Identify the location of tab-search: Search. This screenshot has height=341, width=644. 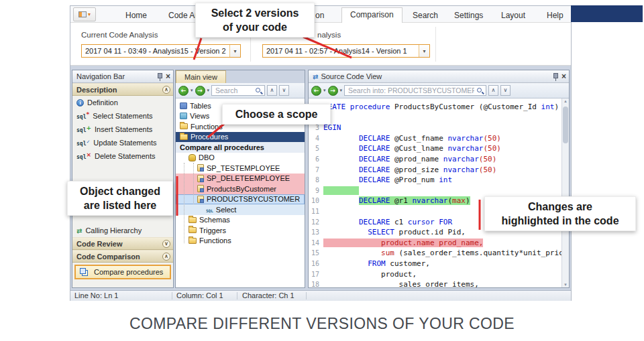
(425, 16).